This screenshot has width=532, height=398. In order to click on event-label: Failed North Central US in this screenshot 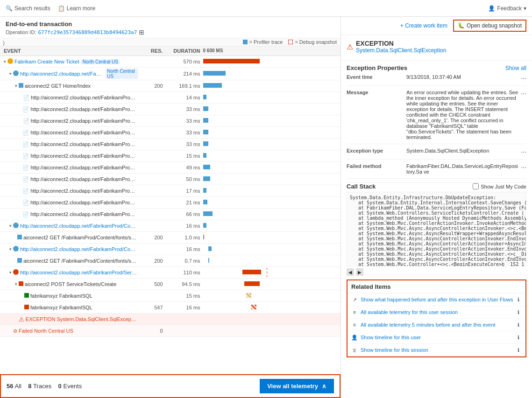, I will do `click(46, 331)`.